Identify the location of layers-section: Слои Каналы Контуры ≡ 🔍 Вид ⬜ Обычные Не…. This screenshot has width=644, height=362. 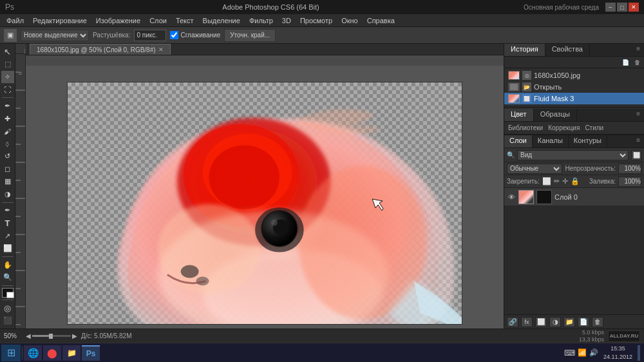
(574, 232).